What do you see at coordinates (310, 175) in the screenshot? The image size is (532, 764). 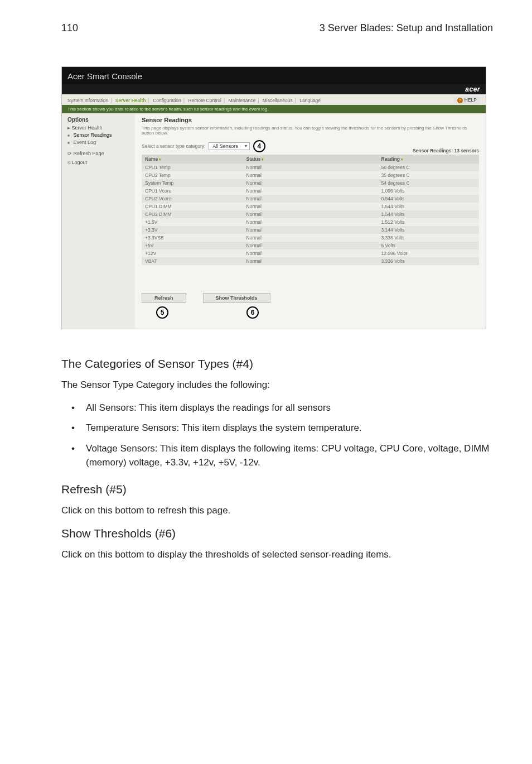 I see `table-row: CPU2 TempNormal35 degrees C` at bounding box center [310, 175].